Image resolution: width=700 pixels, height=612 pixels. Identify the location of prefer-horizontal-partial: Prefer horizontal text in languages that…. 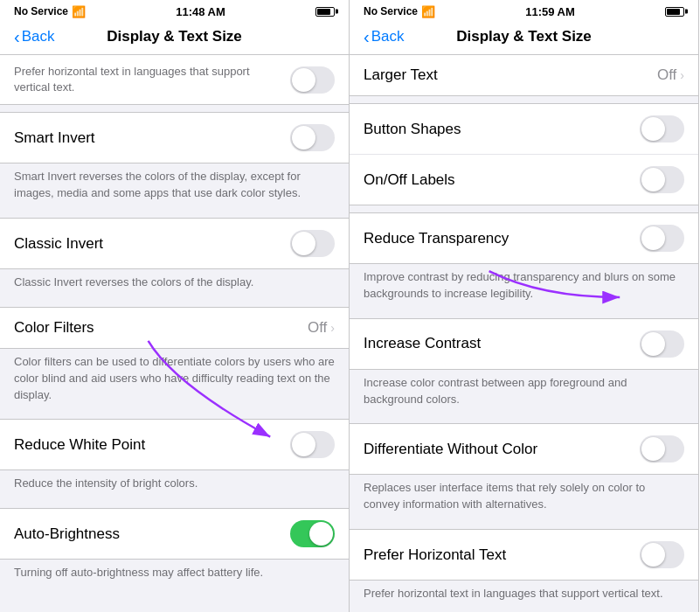
(175, 80).